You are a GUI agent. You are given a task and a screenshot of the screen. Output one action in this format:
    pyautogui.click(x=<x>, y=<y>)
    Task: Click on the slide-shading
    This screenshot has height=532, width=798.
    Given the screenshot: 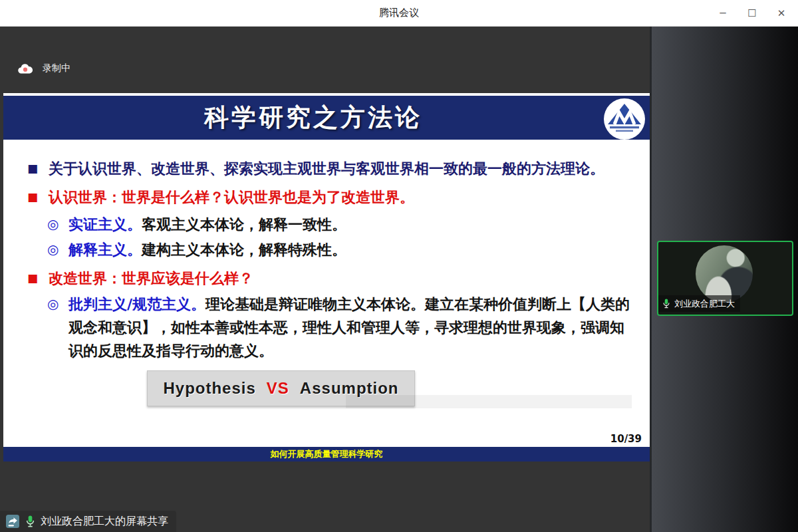 What is the action you would take?
    pyautogui.click(x=489, y=402)
    